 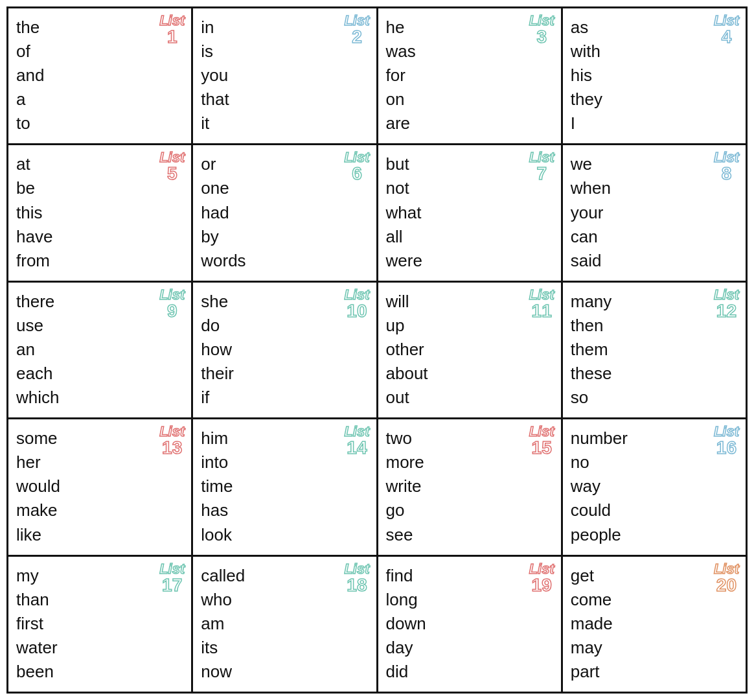 What do you see at coordinates (356, 578) in the screenshot?
I see `list-label-18: List18` at bounding box center [356, 578].